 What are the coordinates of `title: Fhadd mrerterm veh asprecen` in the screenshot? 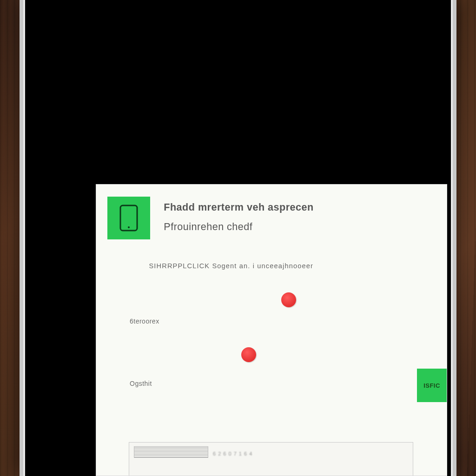 It's located at (238, 207).